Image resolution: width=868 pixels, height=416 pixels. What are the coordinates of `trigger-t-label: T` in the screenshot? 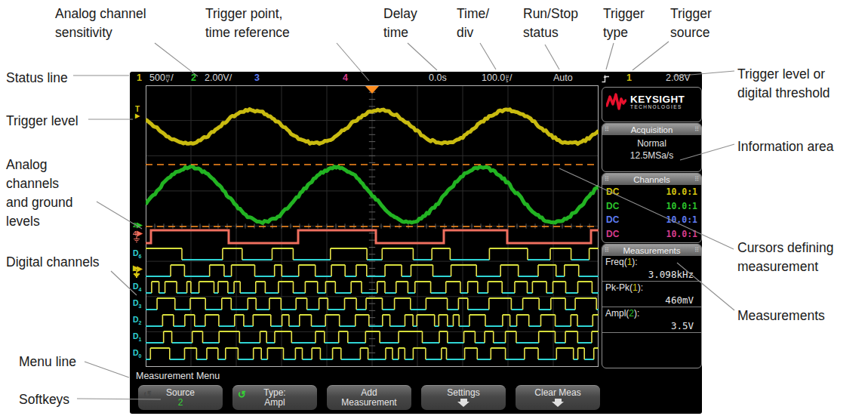 It's located at (137, 109).